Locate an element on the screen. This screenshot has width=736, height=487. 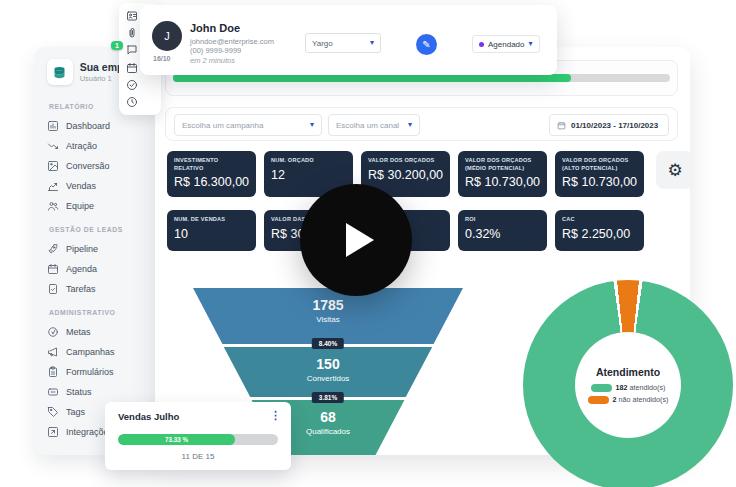
kpi-valor-orcados-alto-potencial: VALOR DOS ORÇADOS (ALTO POTENCIAL) R$ 10… is located at coordinates (600, 174).